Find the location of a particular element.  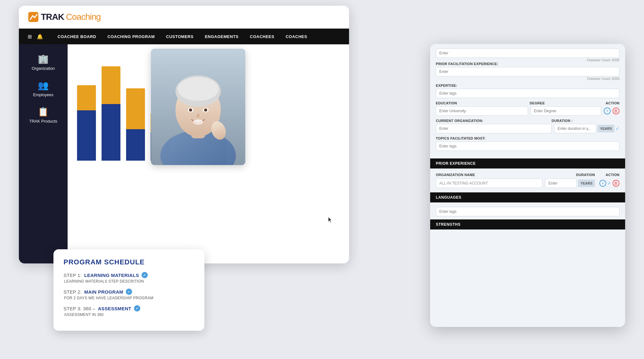

step-3-description: ASSESSMENT IN 360 is located at coordinates (129, 315).